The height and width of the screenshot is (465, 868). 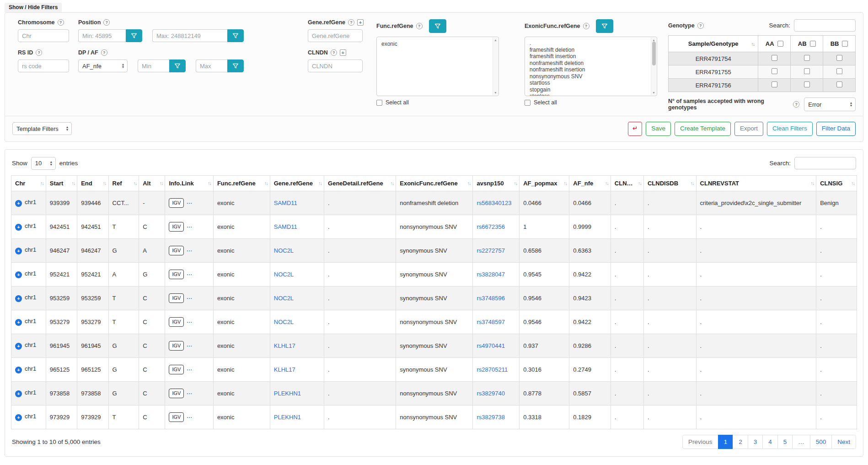 What do you see at coordinates (33, 7) in the screenshot?
I see `show-hide-filters-toggle: Show / Hide Filters` at bounding box center [33, 7].